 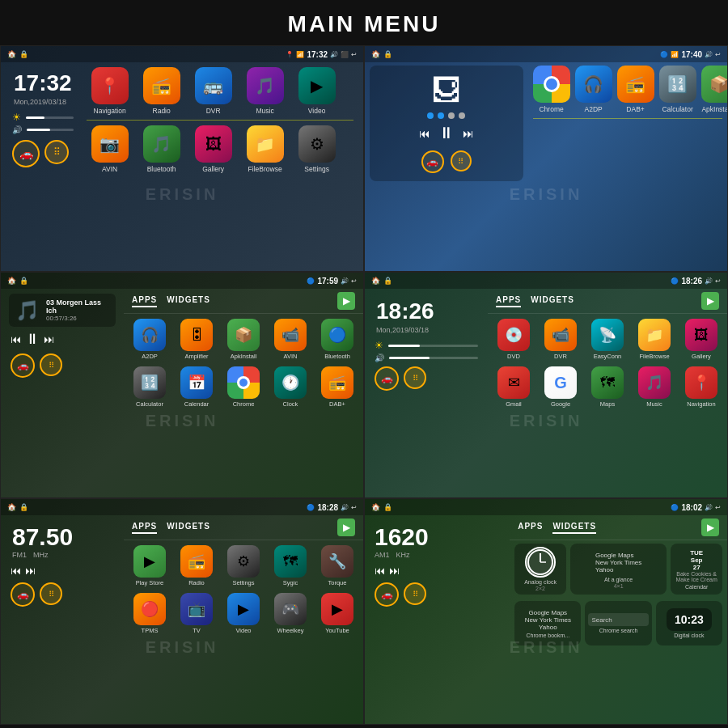 I want to click on app-amplifier: 🎛 Amplifier, so click(x=197, y=340).